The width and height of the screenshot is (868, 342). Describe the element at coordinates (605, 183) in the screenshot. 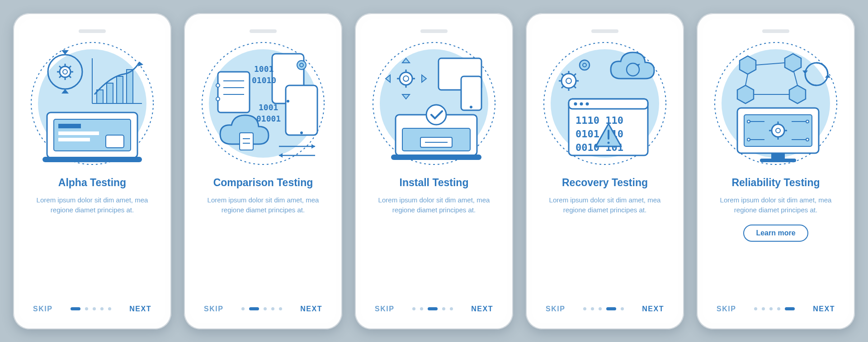

I see `screen-title: Recovery Testing` at that location.